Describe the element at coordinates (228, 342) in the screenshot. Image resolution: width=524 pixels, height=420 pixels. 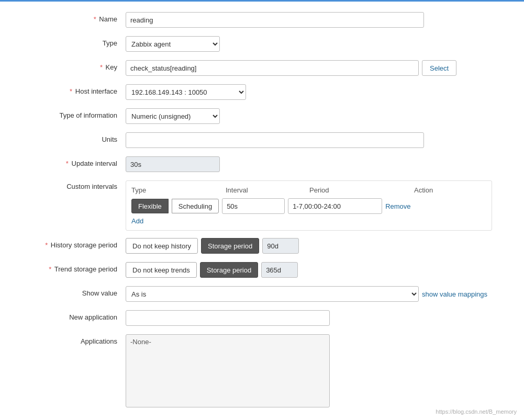
I see `list-item: -None-` at that location.